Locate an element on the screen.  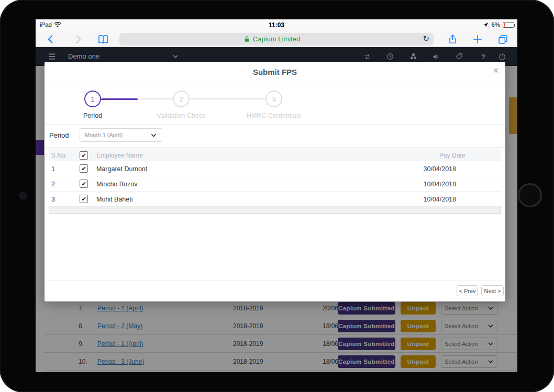
battery-percent: 6% is located at coordinates (495, 25).